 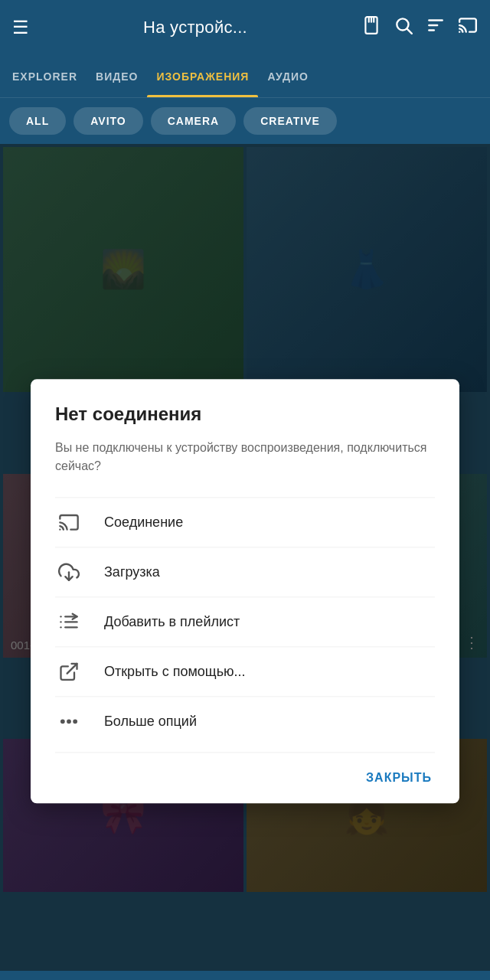 I want to click on chip-creative: CREATIVE, so click(x=290, y=121).